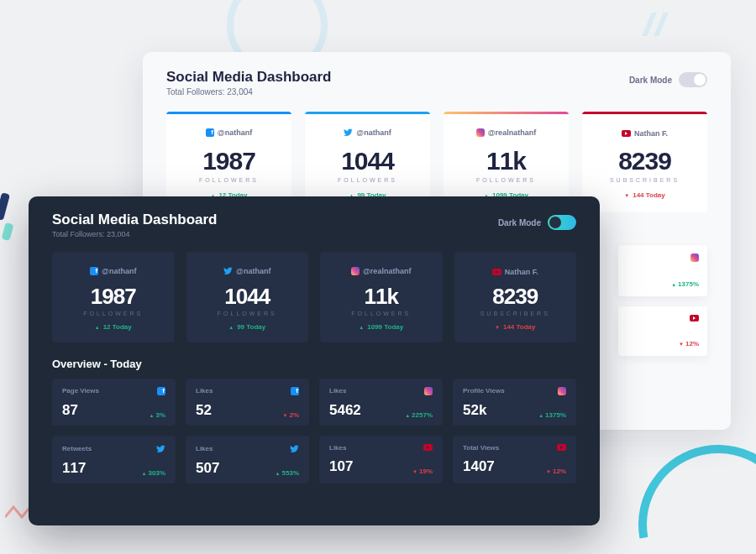 Image resolution: width=756 pixels, height=554 pixels. Describe the element at coordinates (314, 364) in the screenshot. I see `overview-heading: Overview - Today` at that location.